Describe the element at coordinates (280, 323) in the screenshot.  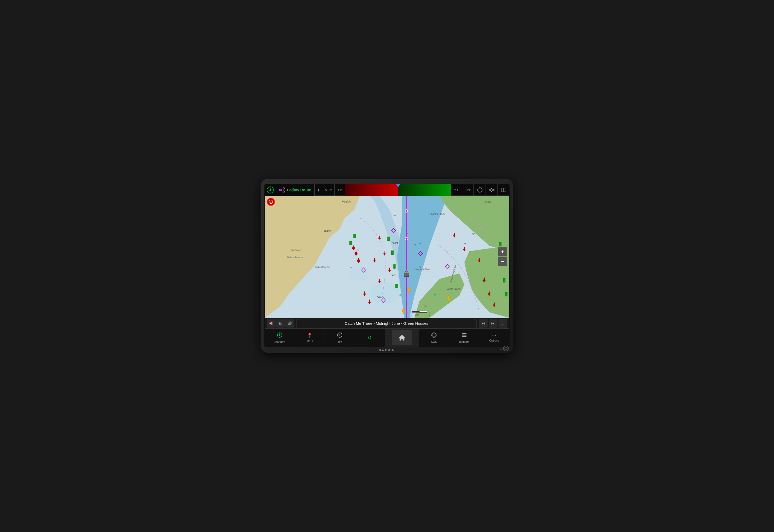
I see `vol-down-btn: 🔉` at that location.